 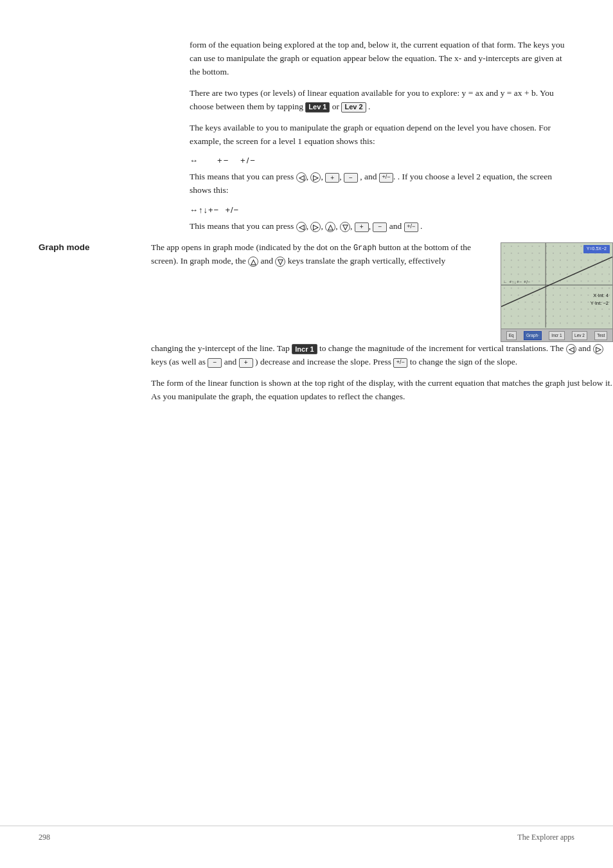 What do you see at coordinates (224, 161) in the screenshot?
I see `plus-minus-key: +−` at bounding box center [224, 161].